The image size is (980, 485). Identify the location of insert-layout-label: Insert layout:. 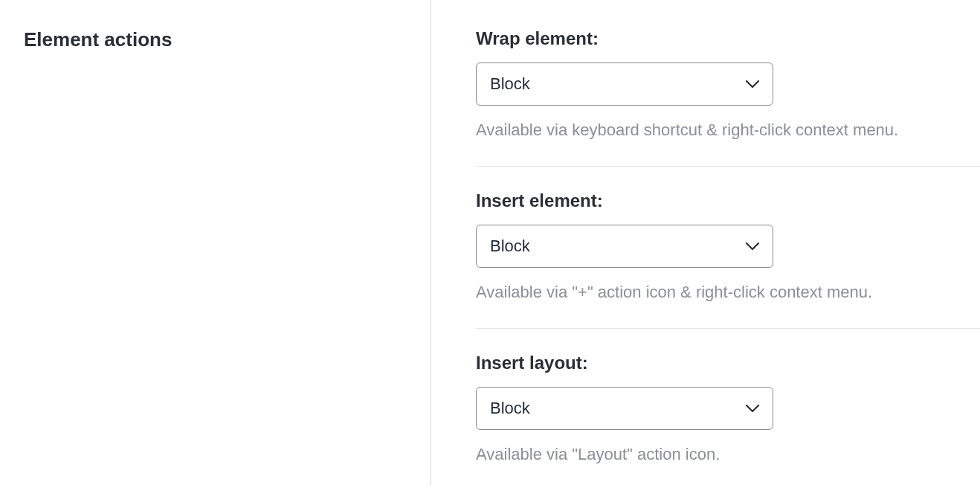
(728, 363).